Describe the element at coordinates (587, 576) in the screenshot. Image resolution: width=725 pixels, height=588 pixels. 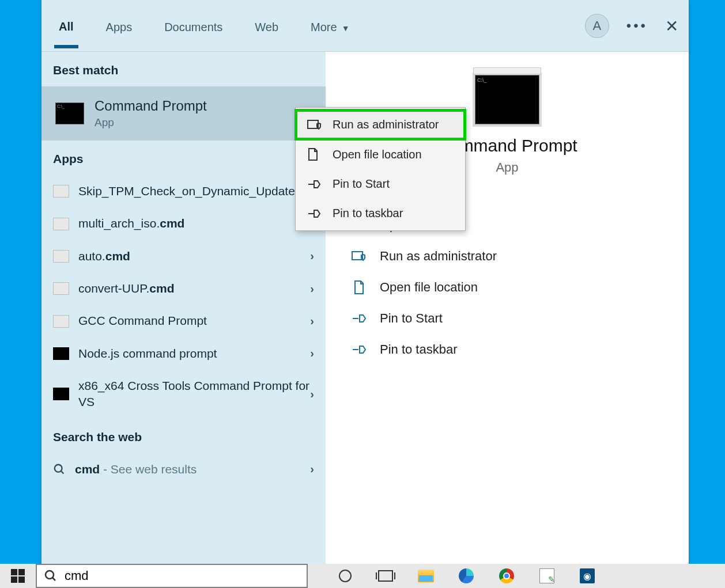
I see `obs-app-icon: ◉` at that location.